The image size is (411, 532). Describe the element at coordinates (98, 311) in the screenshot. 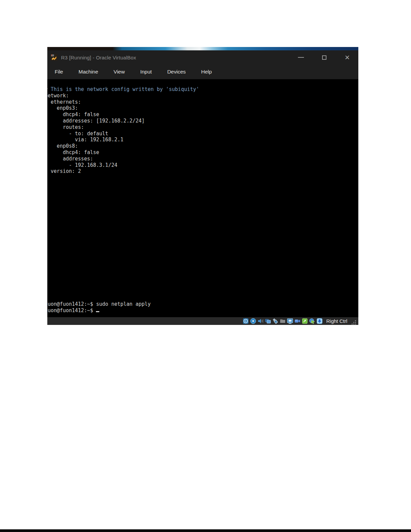

I see `terminal-cursor` at that location.